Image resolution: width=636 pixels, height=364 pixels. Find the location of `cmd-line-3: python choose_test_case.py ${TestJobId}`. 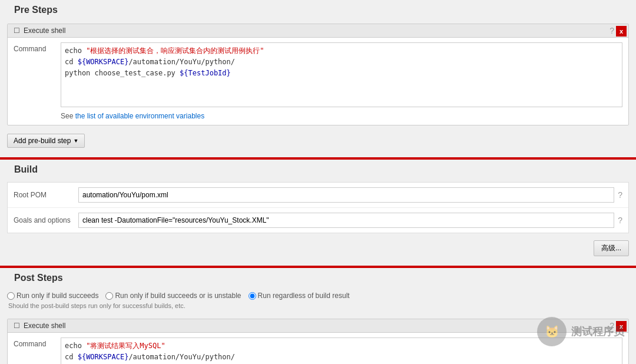

cmd-line-3: python choose_test_case.py ${TestJobId} is located at coordinates (342, 73).